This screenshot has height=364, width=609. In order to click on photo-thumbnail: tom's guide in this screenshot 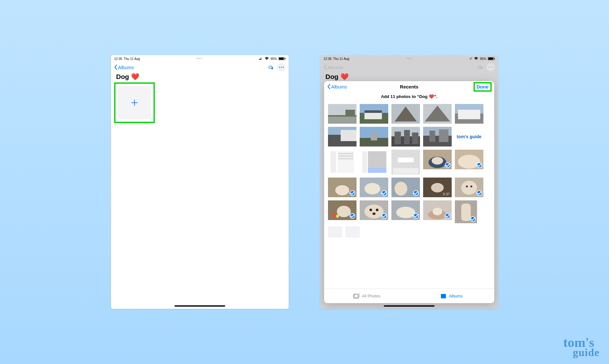, I will do `click(469, 137)`.